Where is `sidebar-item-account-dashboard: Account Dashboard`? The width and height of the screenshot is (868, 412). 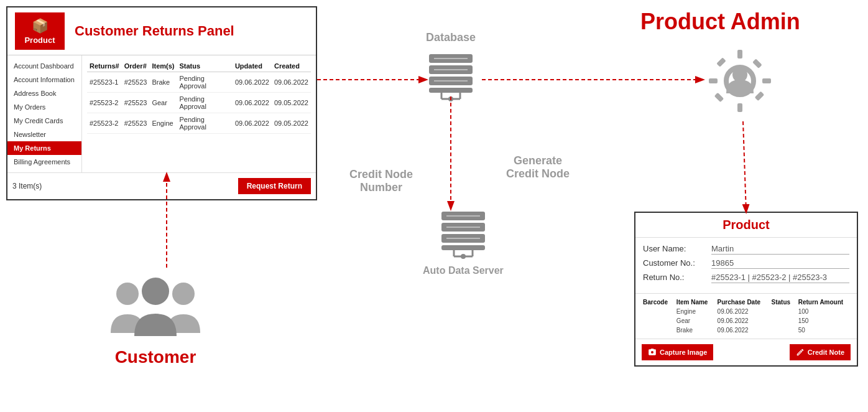 sidebar-item-account-dashboard: Account Dashboard is located at coordinates (45, 66).